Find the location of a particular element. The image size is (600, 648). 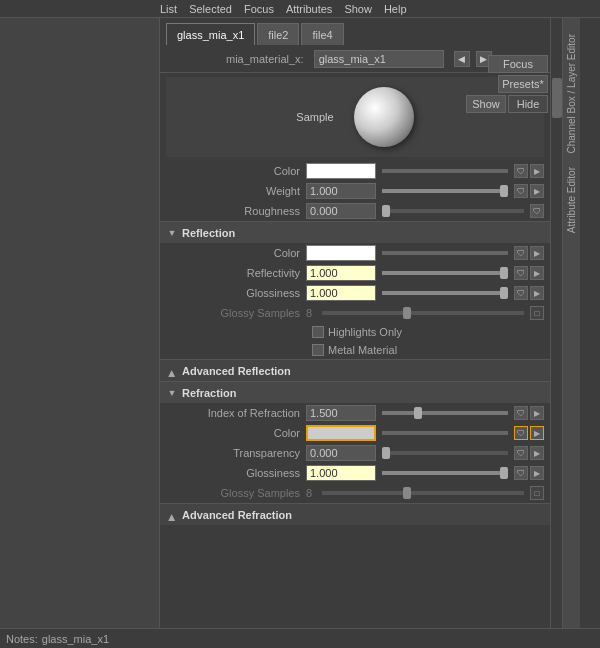

reflection-color-label: Color is located at coordinates (236, 253).